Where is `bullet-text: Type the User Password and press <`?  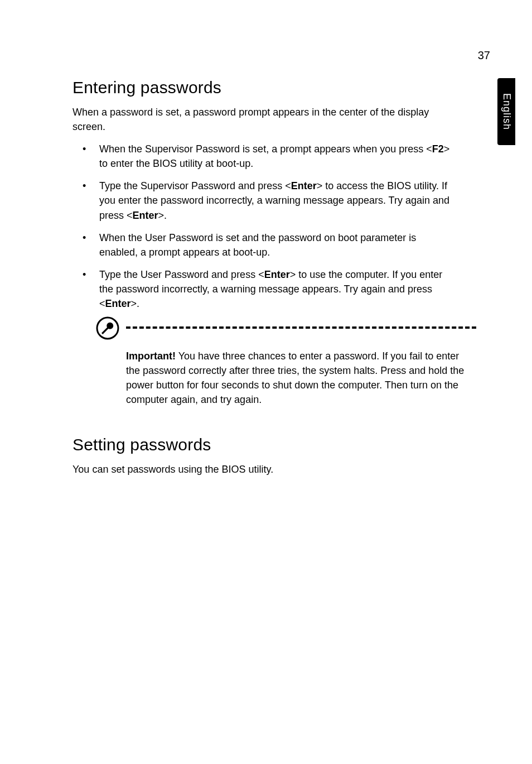
bullet-text: Type the User Password and press < is located at coordinates (182, 275).